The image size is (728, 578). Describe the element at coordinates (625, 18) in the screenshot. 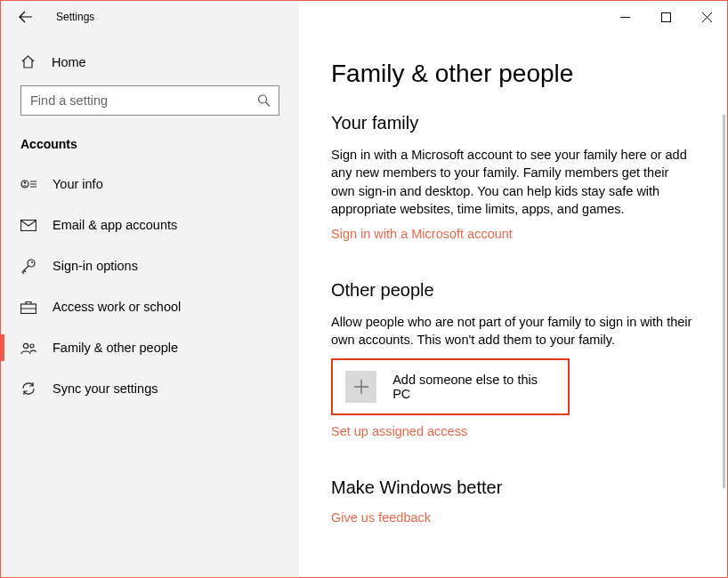

I see `minimize-icon` at that location.